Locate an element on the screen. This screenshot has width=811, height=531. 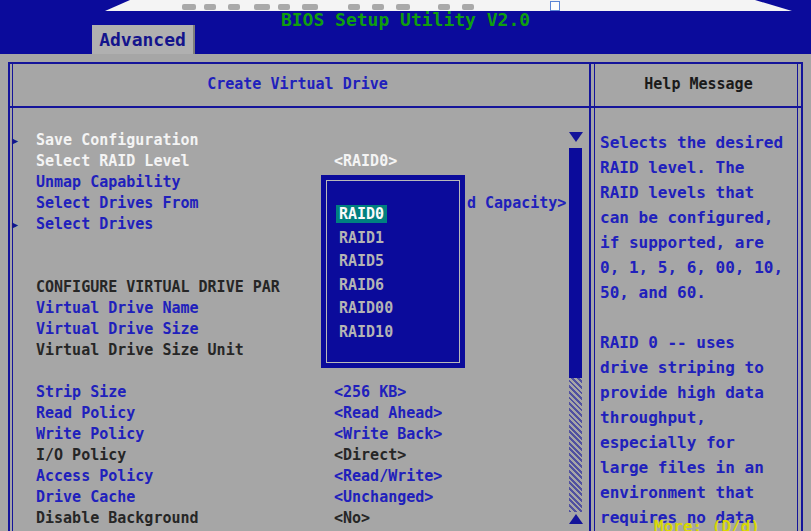
raid-option-label: RAID6 is located at coordinates (362, 285).